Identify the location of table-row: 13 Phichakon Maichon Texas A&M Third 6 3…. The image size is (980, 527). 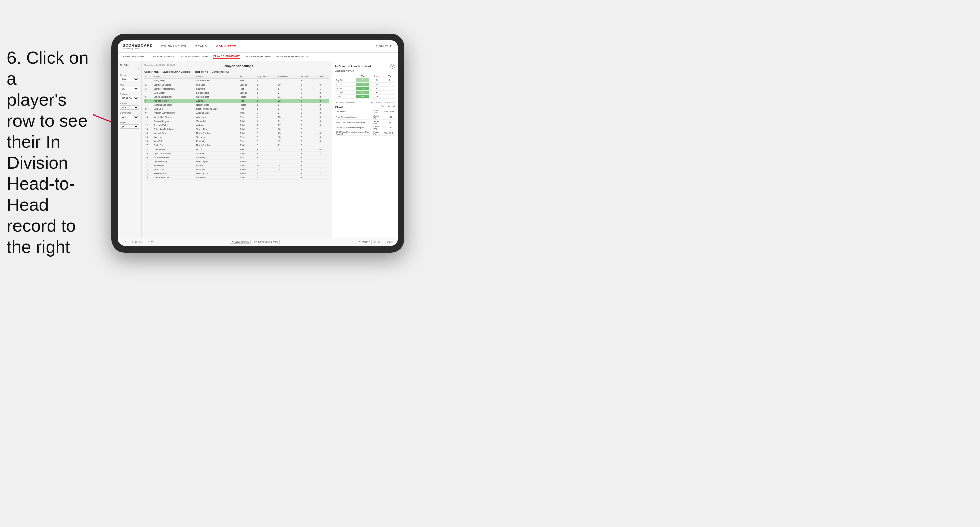
(237, 129).